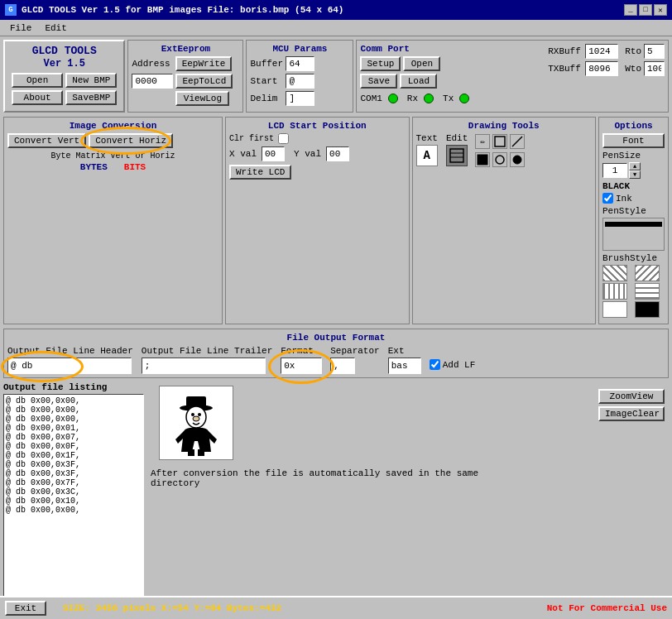  What do you see at coordinates (646, 10) in the screenshot?
I see `maximize-button: □` at bounding box center [646, 10].